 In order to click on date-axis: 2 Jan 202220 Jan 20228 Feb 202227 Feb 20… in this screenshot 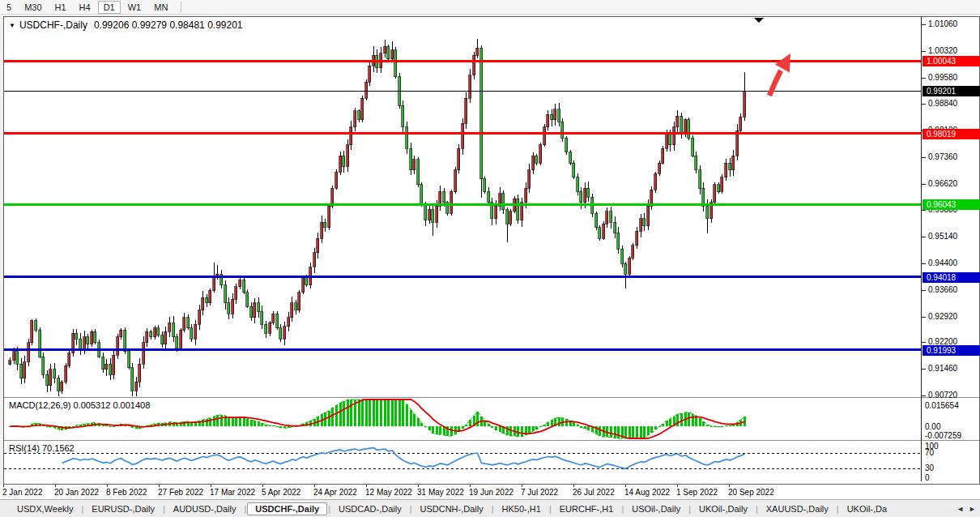, I will do `click(490, 493)`.